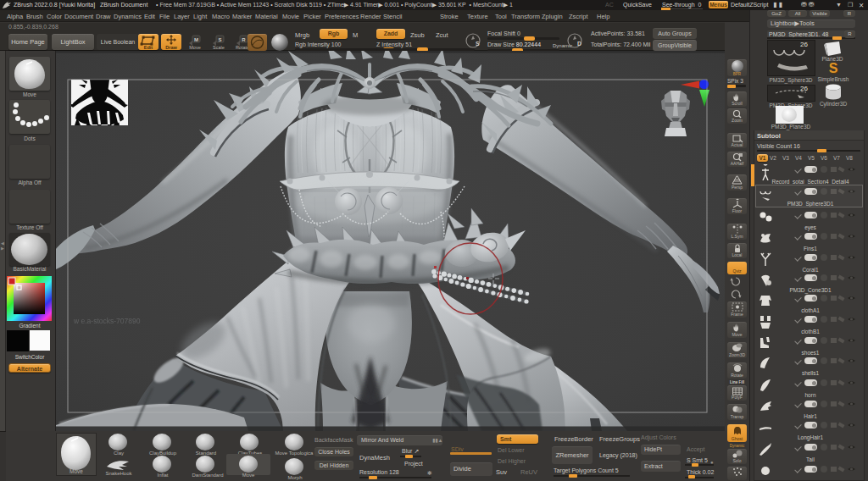  I want to click on svg-text: Move, so click(195, 47).